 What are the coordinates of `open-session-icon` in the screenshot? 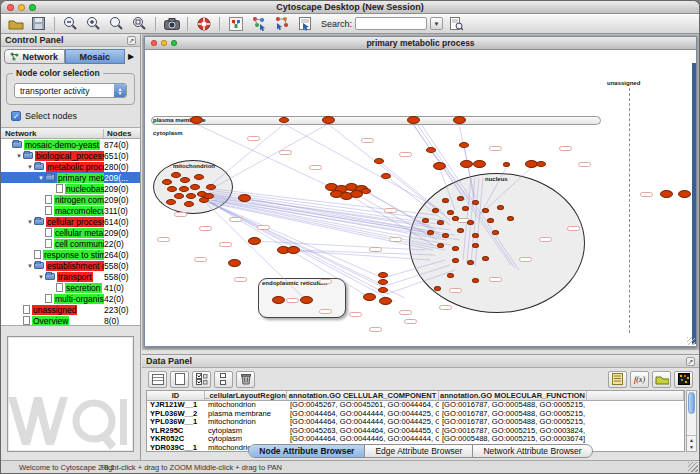 It's located at (16, 24).